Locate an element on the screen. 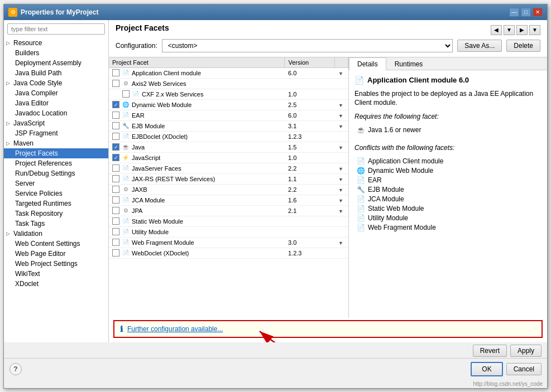 The image size is (551, 392). help-button: ? is located at coordinates (16, 369).